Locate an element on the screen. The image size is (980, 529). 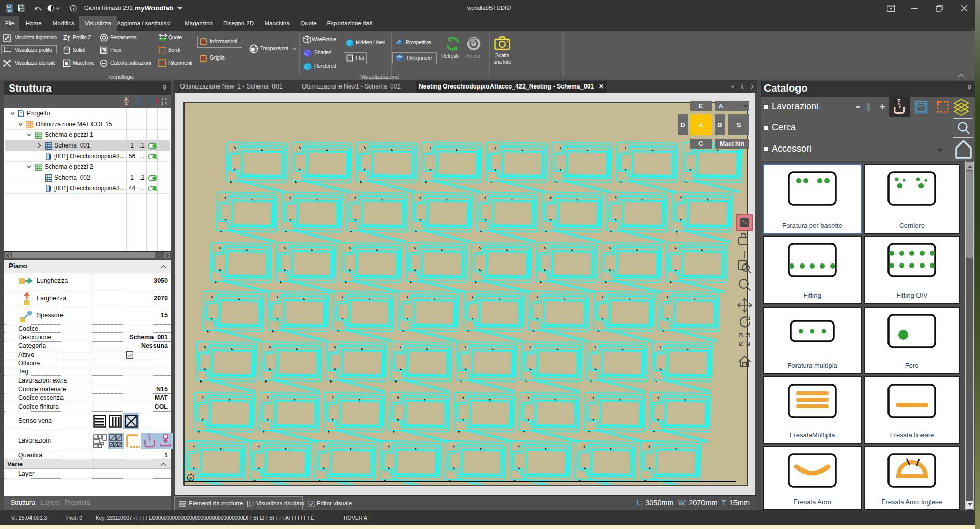
svg-text: wl is located at coordinates (9, 10).